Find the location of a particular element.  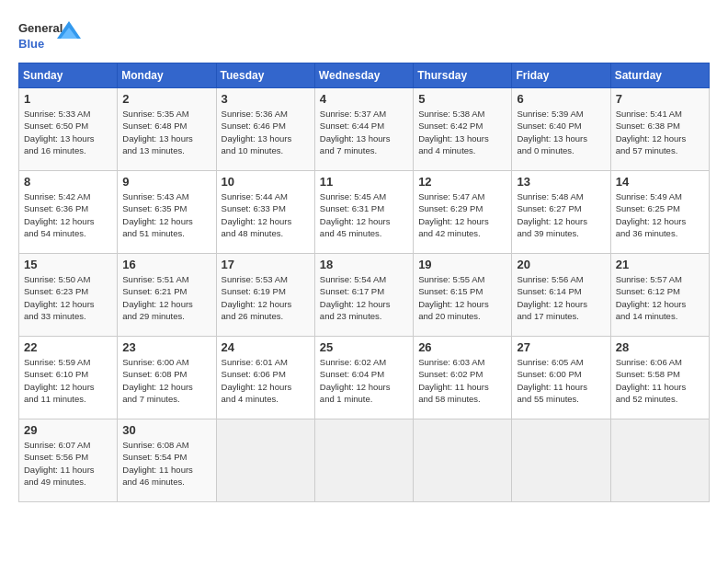

day-number: 9 is located at coordinates (166, 182).